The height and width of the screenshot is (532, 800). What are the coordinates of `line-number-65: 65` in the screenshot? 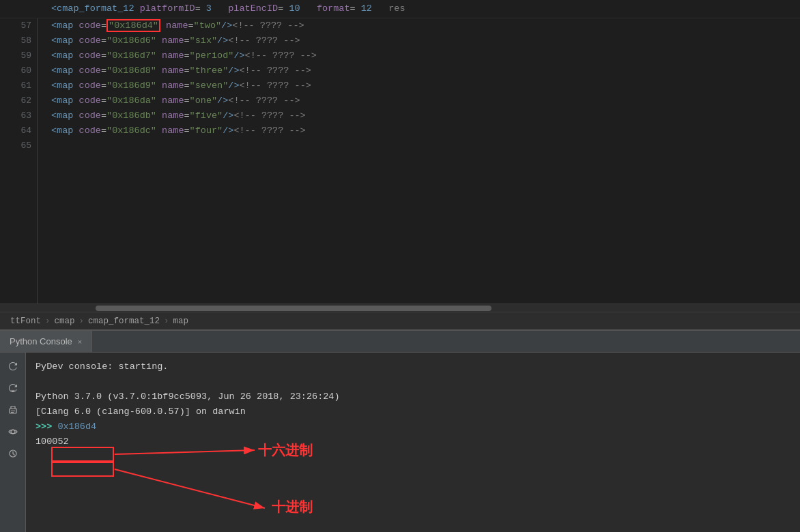 It's located at (16, 146).